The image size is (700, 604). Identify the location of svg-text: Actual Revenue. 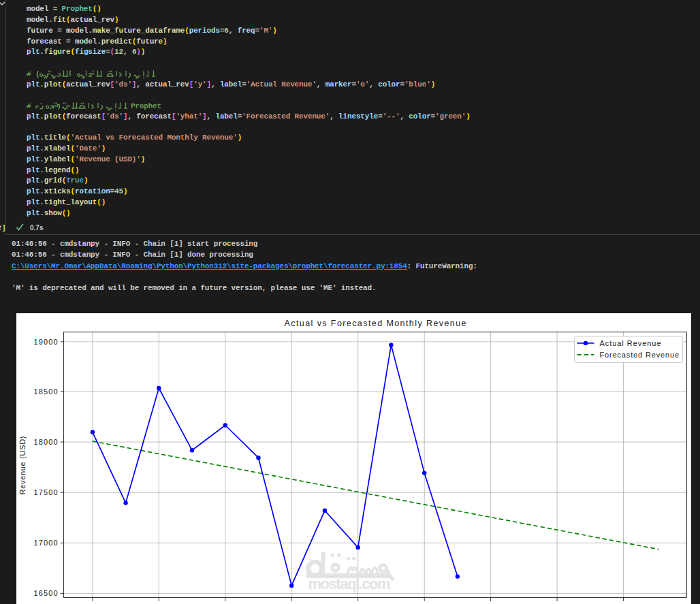
(631, 343).